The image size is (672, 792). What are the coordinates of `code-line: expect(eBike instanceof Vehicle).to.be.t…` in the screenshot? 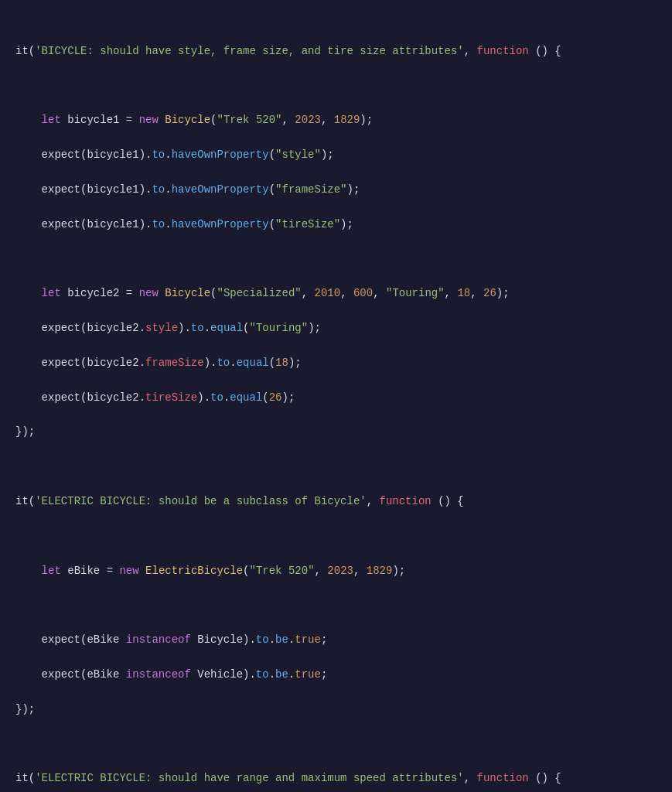 It's located at (336, 674).